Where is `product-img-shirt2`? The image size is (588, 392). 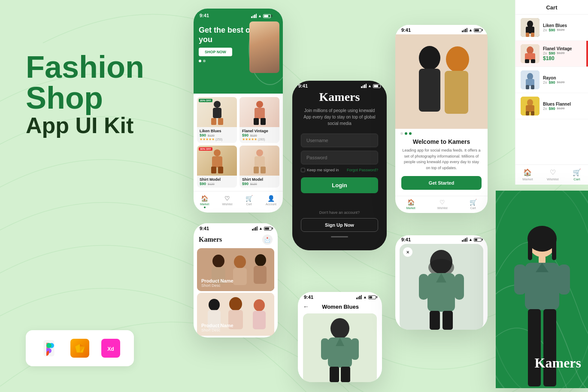
product-img-shirt2 is located at coordinates (259, 161).